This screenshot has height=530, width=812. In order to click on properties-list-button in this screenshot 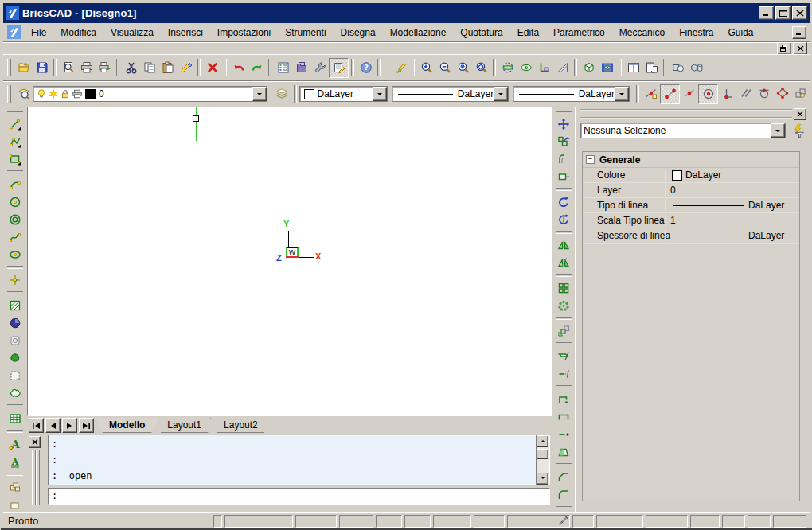, I will do `click(283, 68)`.